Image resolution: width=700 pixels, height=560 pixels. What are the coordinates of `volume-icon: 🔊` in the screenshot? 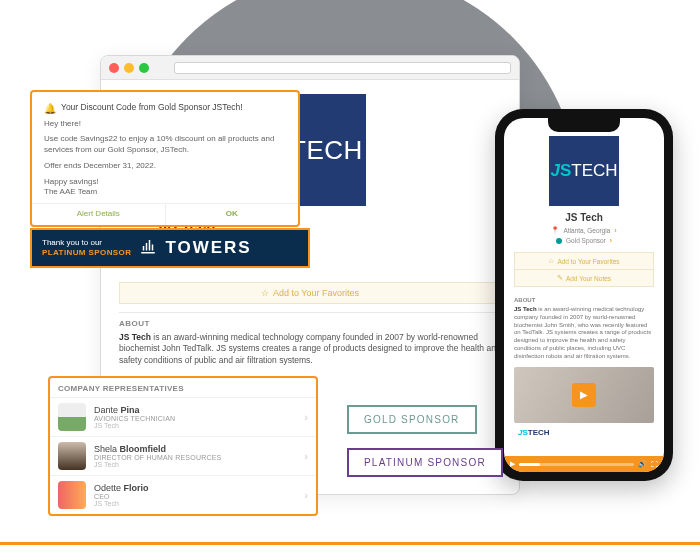 It's located at (642, 464).